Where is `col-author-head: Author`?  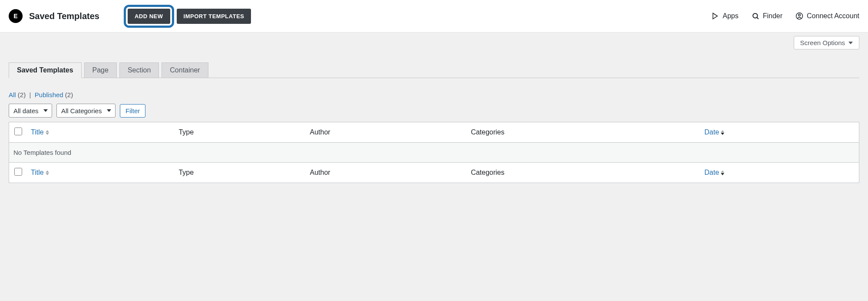 col-author-head: Author is located at coordinates (386, 133).